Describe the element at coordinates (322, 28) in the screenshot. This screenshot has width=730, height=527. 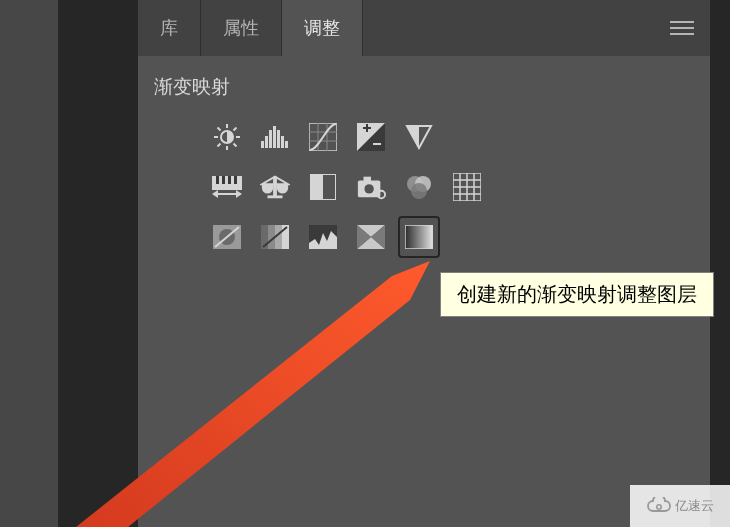
I see `tab-adjustments: 调整` at that location.